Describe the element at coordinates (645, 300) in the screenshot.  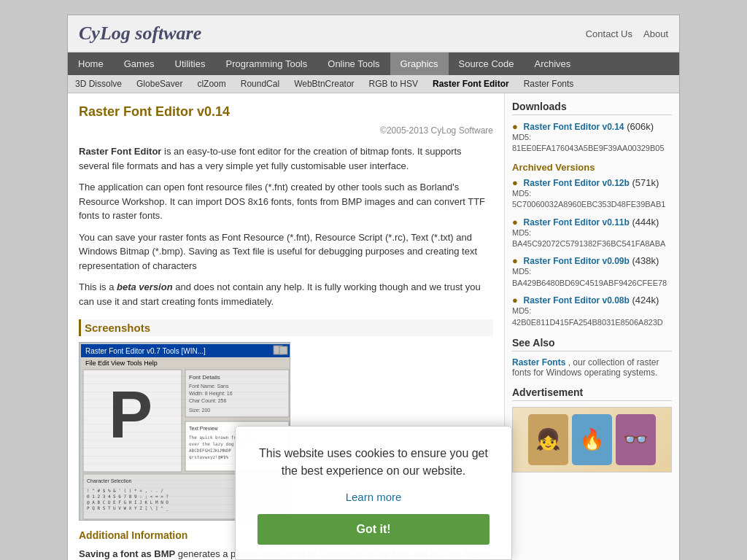
I see `archived-v008b-size: (424k)` at that location.